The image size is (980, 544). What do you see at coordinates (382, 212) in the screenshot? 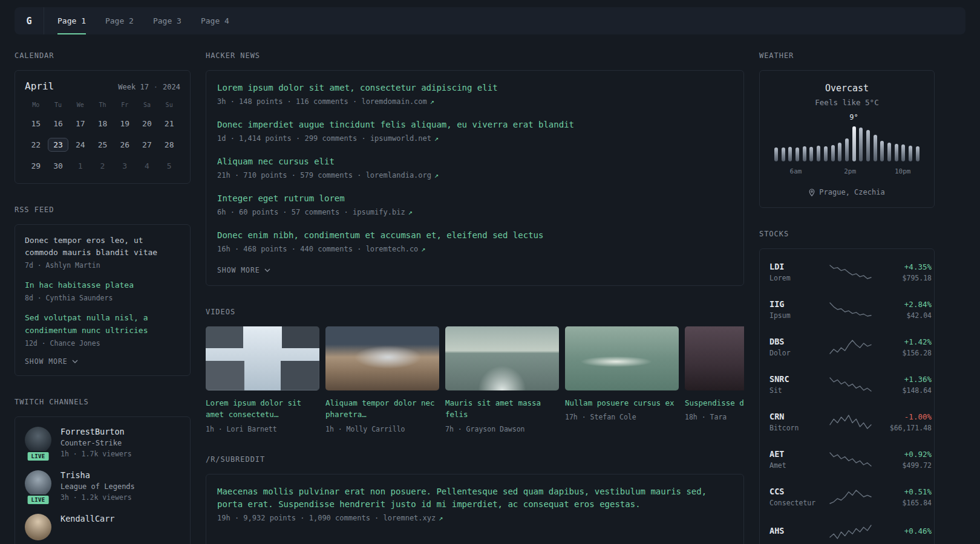
I see `source-link: ipsumify.biz↗` at bounding box center [382, 212].